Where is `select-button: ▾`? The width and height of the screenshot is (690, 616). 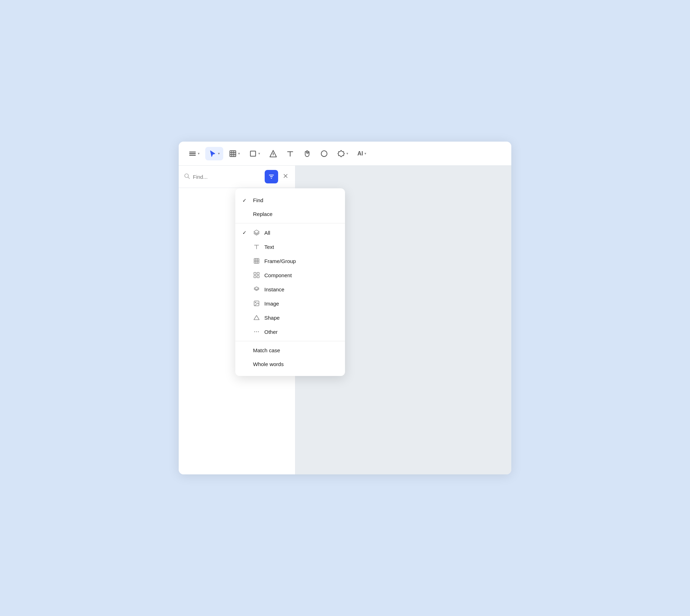 select-button: ▾ is located at coordinates (214, 154).